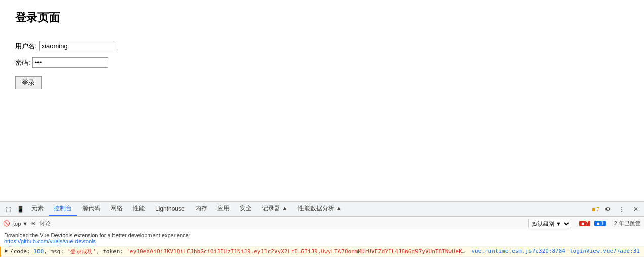  I want to click on users-count: 2 年已跳筐, so click(627, 223).